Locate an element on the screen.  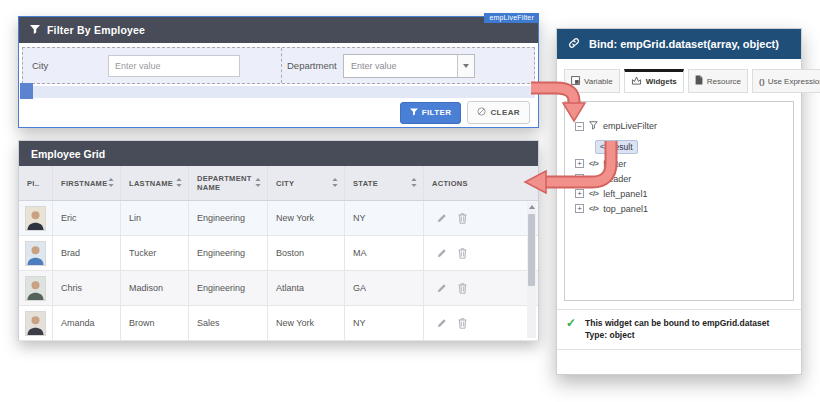
tab-use-expression: ( ) Use Expression is located at coordinates (786, 81).